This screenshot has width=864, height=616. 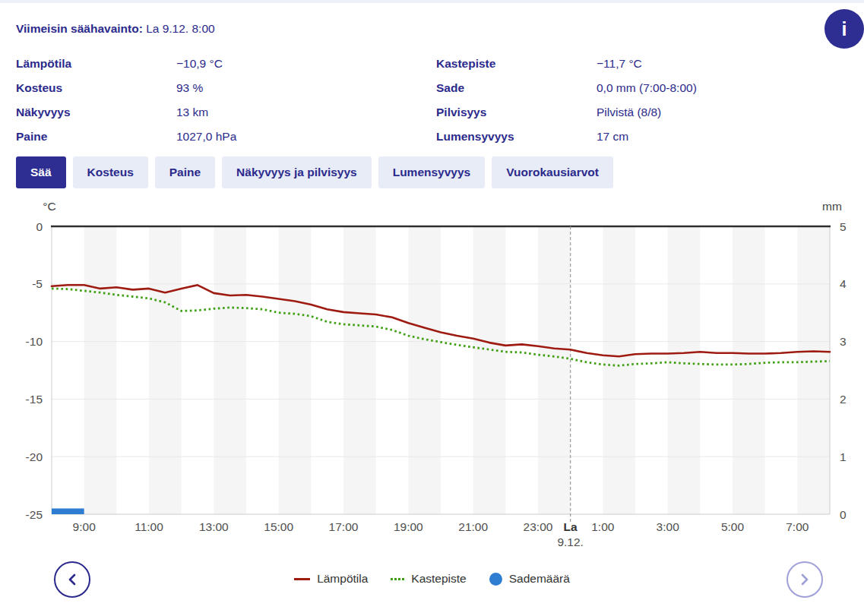 I want to click on previous-period-button, so click(x=72, y=580).